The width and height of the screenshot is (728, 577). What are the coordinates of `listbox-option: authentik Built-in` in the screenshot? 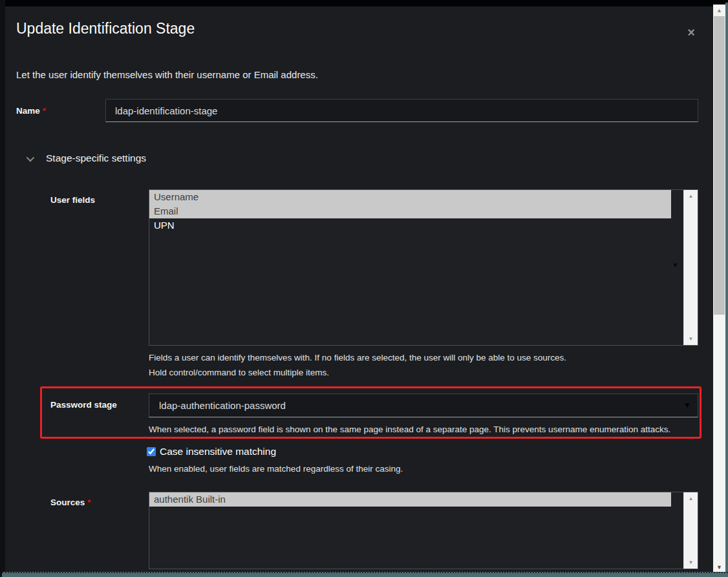 It's located at (410, 499).